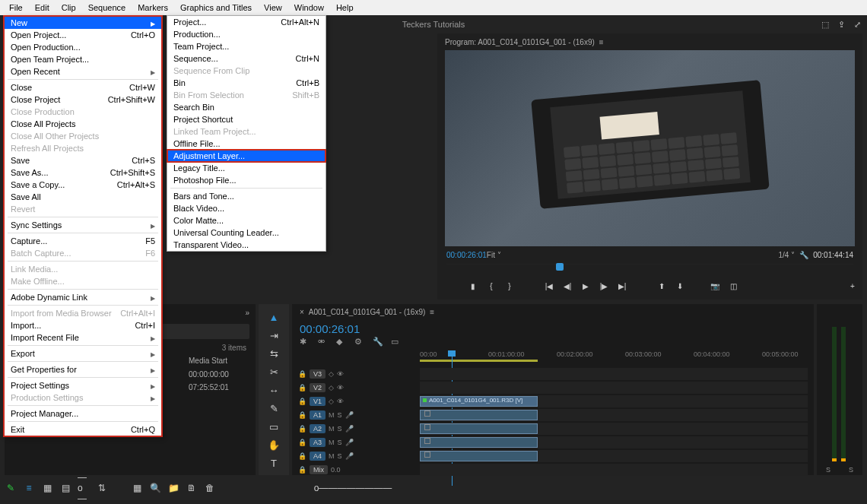  I want to click on menuitem-team-project-: Team Project..., so click(246, 46).